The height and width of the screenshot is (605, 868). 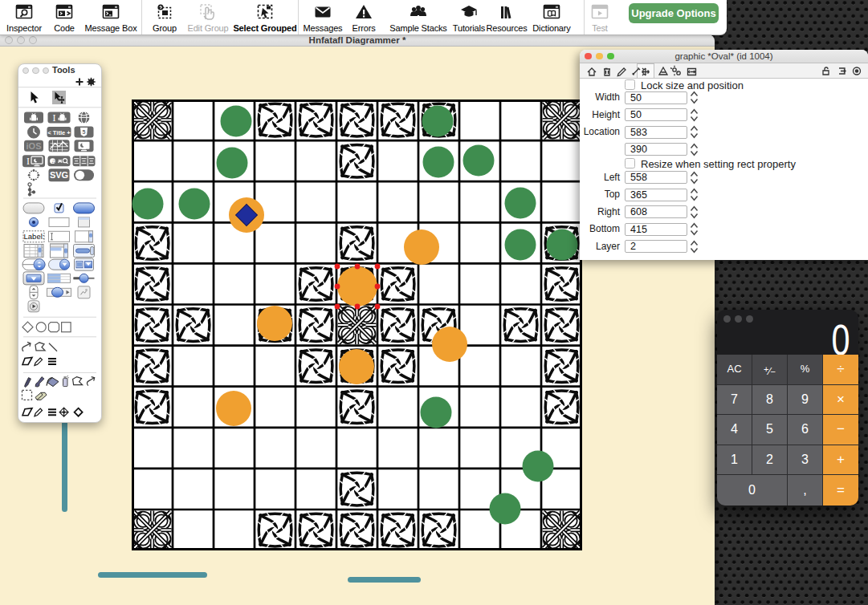 What do you see at coordinates (34, 146) in the screenshot?
I see `svg-text: iOS` at bounding box center [34, 146].